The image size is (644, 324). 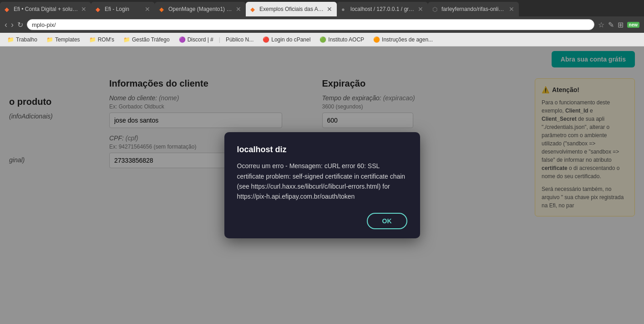 What do you see at coordinates (474, 9) in the screenshot?
I see `tab6-title: farleyfernando/rifas-online: rifa...` at bounding box center [474, 9].